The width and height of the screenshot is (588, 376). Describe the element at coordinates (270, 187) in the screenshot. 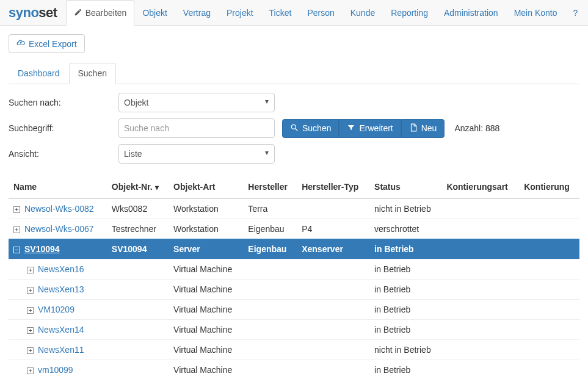

I see `col-hersteller: Hersteller` at that location.